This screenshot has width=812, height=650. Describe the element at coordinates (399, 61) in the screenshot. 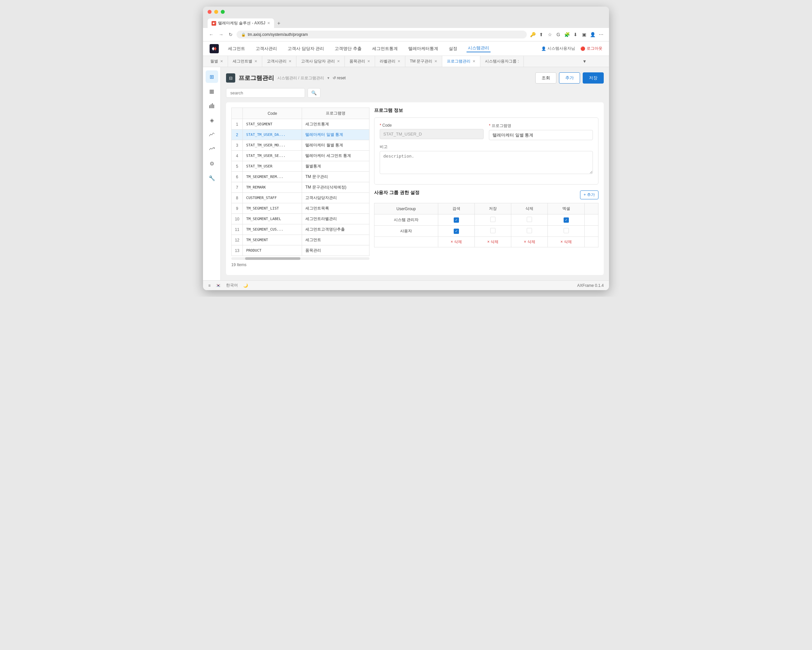

I see `tab-label-close: ✕` at that location.